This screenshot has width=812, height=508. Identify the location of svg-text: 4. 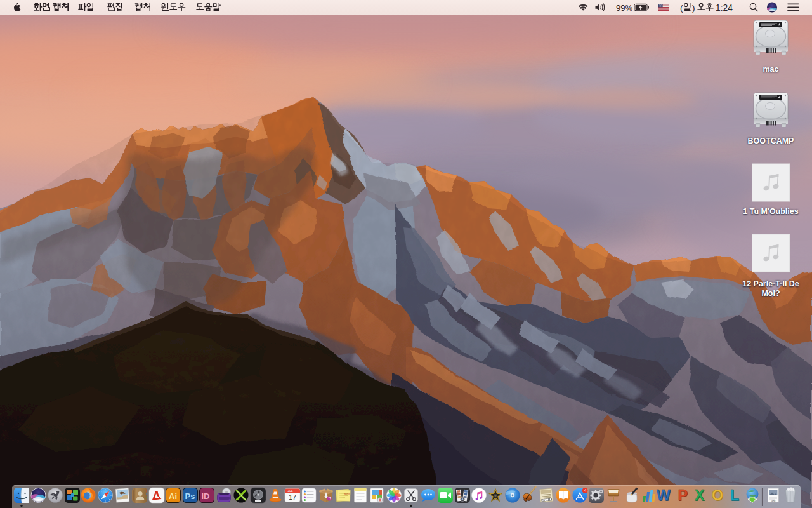
(586, 490).